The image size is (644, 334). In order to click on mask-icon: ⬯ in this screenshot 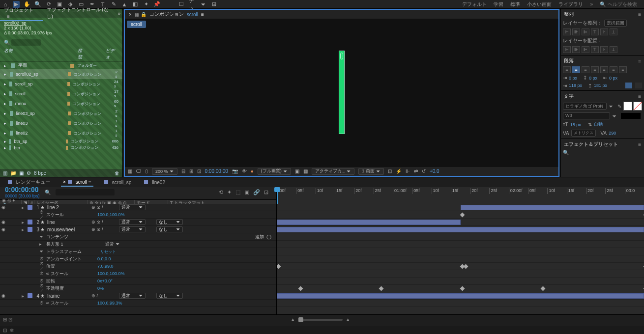, I will do `click(146, 171)`.